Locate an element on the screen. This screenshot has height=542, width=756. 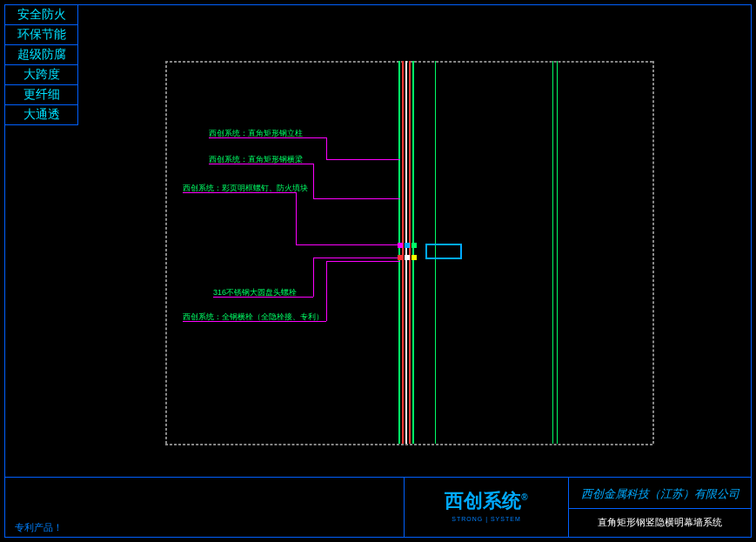
sidebar-item: 大跨度 is located at coordinates (42, 75).